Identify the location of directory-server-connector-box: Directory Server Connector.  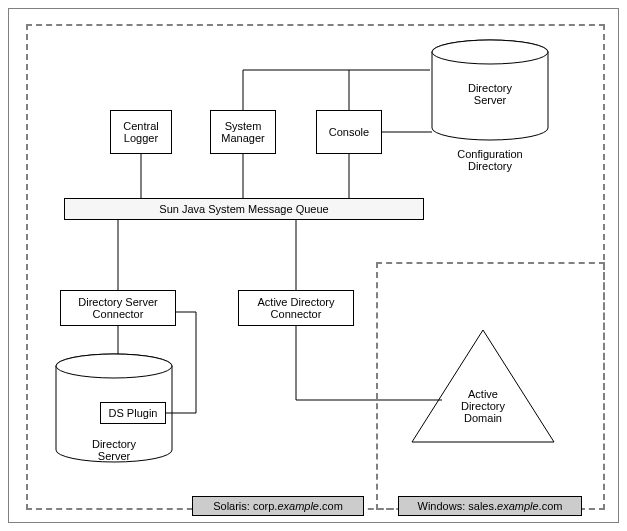
(118, 308).